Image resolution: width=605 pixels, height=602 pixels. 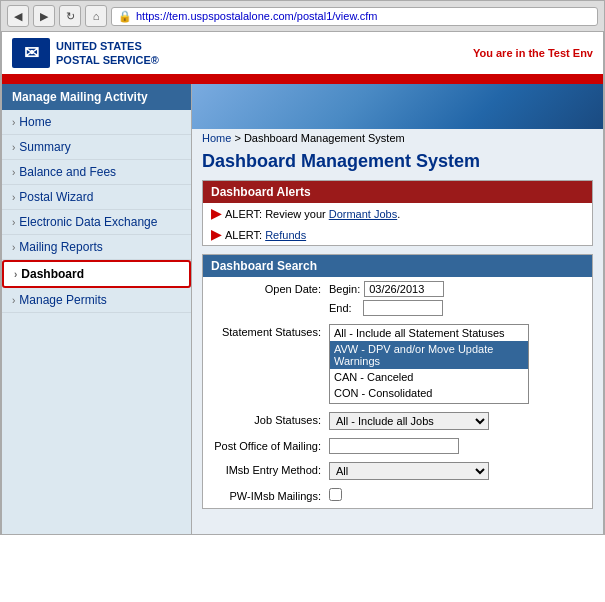 I want to click on open-date-row: Open Date: Begin: End:, so click(x=398, y=298).